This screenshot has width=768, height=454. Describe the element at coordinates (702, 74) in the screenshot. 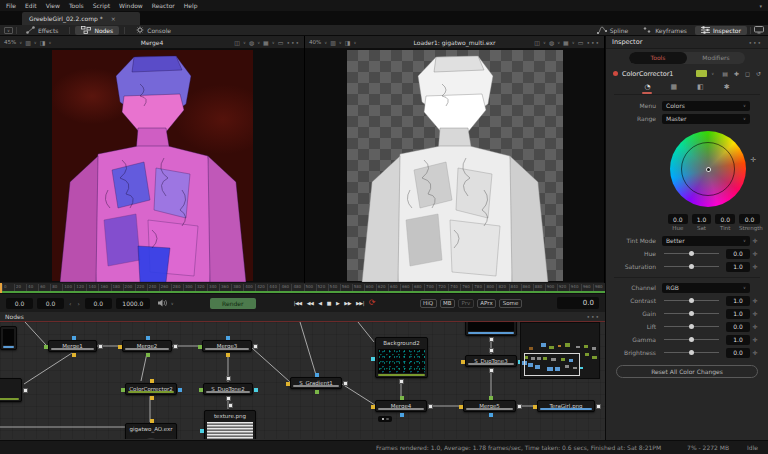

I see `node-tile-color-swatch` at that location.